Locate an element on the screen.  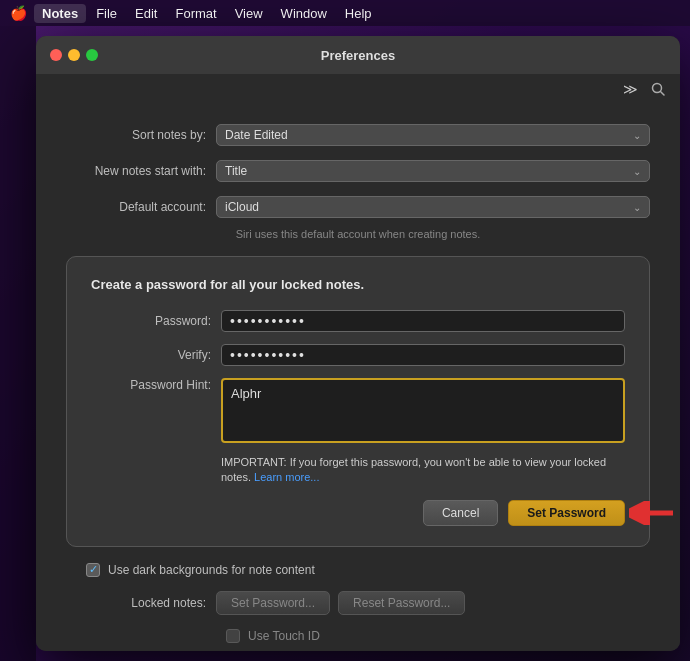
password-row: Password: is located at coordinates (358, 321).